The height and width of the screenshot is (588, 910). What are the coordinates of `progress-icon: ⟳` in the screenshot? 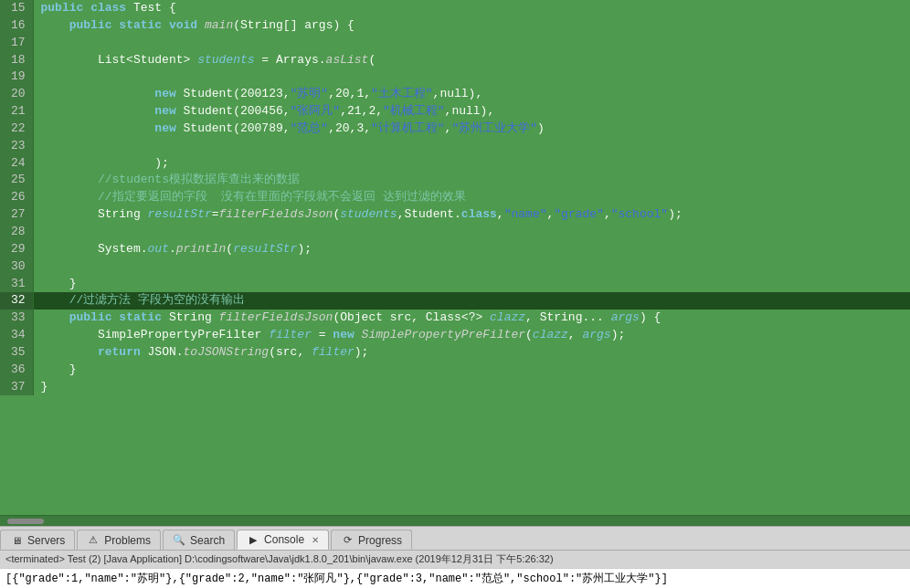 It's located at (347, 541).